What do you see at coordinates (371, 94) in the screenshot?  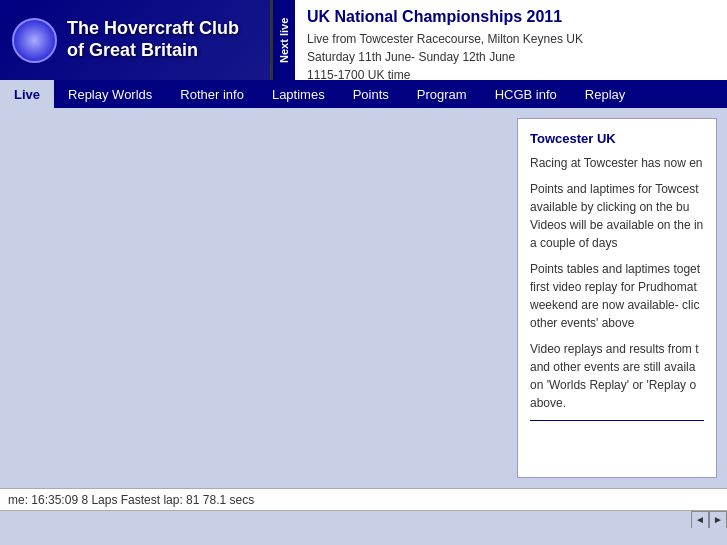 I see `nav-item-points: Points` at bounding box center [371, 94].